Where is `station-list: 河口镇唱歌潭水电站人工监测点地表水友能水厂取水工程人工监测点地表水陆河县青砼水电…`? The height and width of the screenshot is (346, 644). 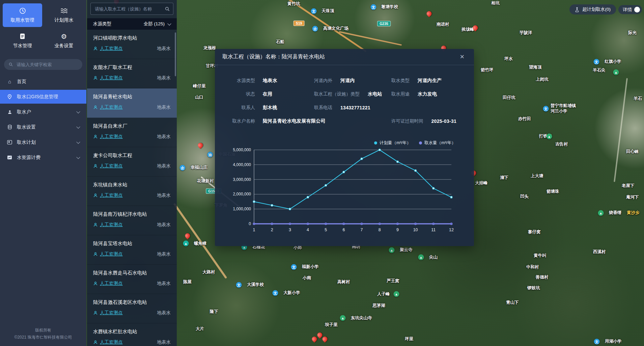 station-list: 河口镇唱歌潭水电站人工监测点地表水友能水厂取水工程人工监测点地表水陆河县青砼水电… is located at coordinates (132, 188).